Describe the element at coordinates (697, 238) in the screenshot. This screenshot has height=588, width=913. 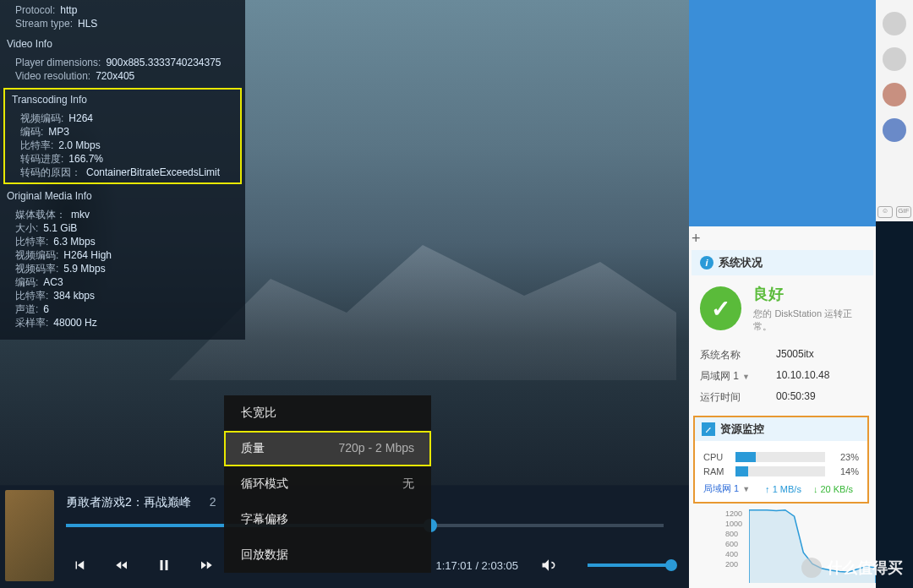
I see `add-widget-button: +` at that location.